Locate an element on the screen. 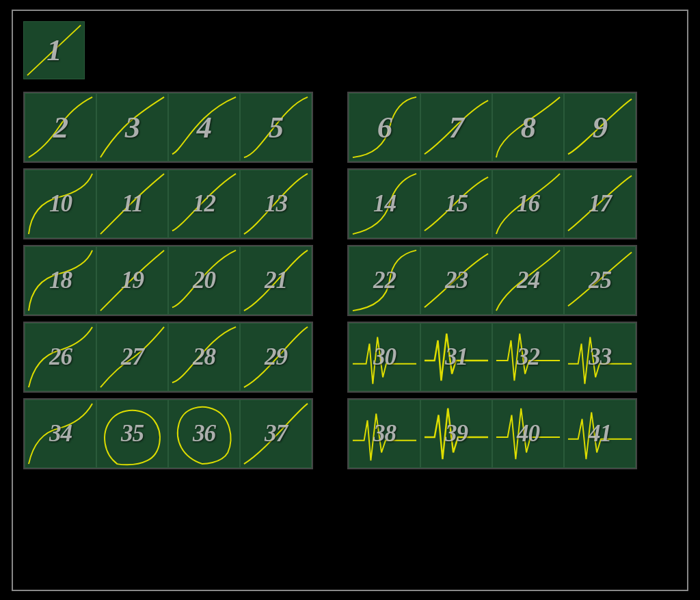  group-10-13: 10 11 12 13 is located at coordinates (168, 204).